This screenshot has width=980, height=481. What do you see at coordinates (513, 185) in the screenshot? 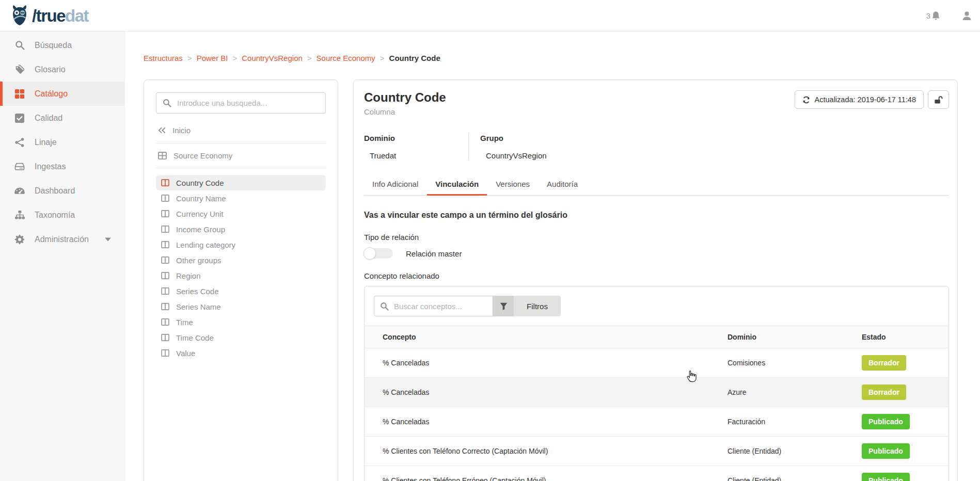
I see `tab-versiones: Versiones` at bounding box center [513, 185].